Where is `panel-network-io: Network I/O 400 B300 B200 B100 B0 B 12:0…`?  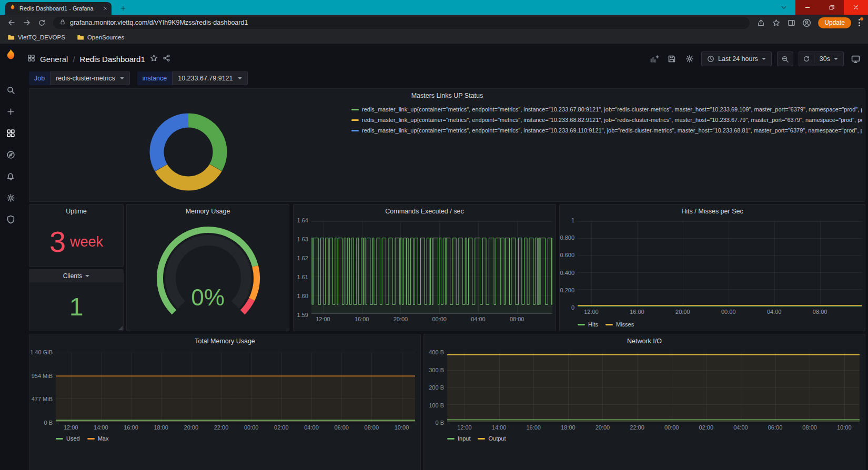 panel-network-io: Network I/O 400 B300 B200 B100 B0 B 12:0… is located at coordinates (644, 402).